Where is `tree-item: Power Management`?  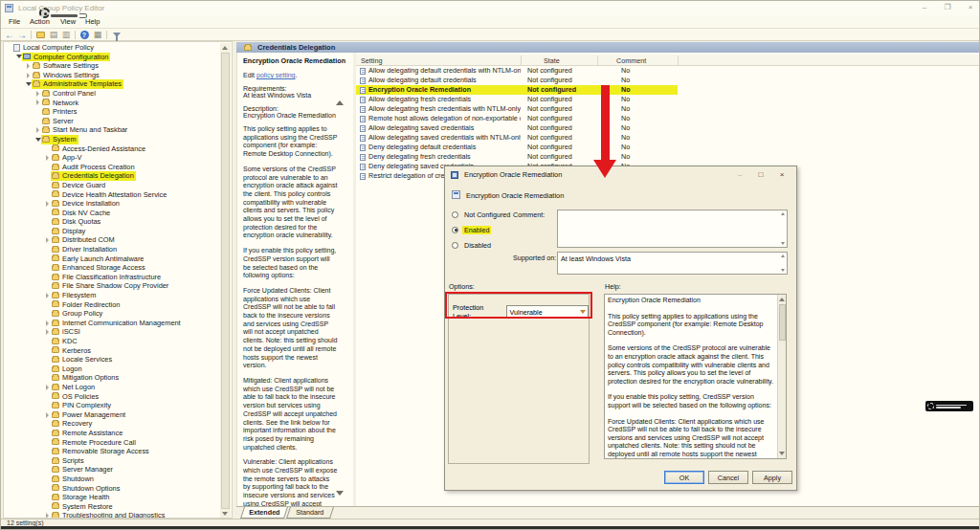 tree-item: Power Management is located at coordinates (112, 415).